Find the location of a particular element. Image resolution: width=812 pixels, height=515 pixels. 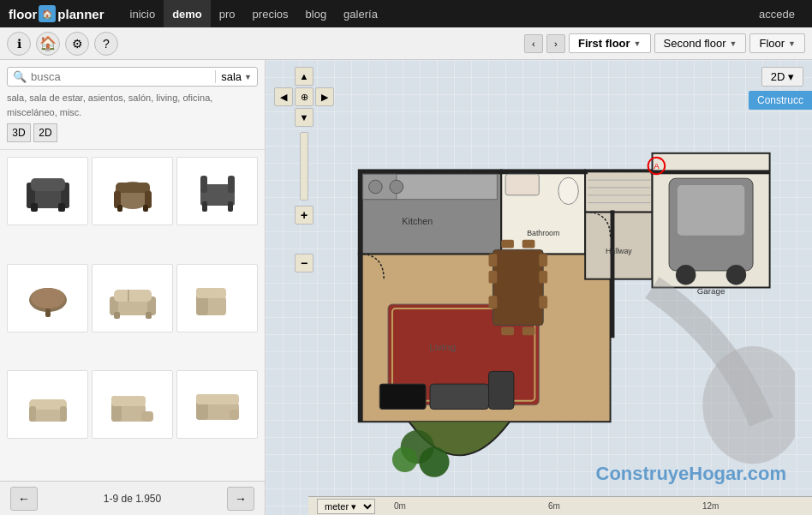

nav-down-button: ▼ is located at coordinates (304, 117).